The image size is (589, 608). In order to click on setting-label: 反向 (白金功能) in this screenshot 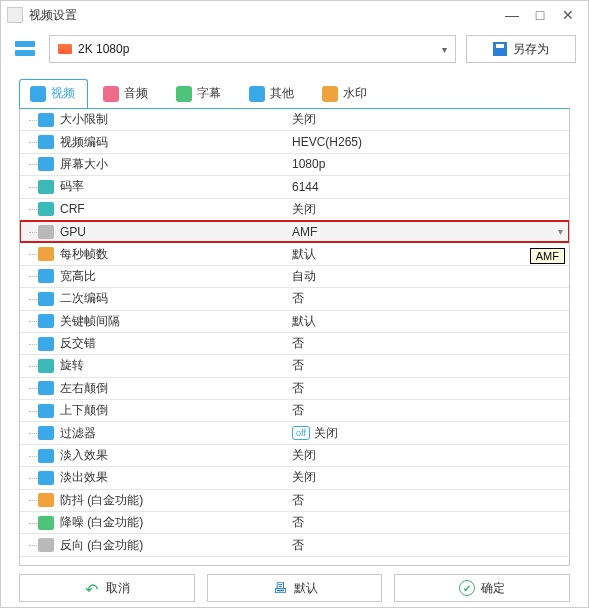, I will do `click(102, 546)`.